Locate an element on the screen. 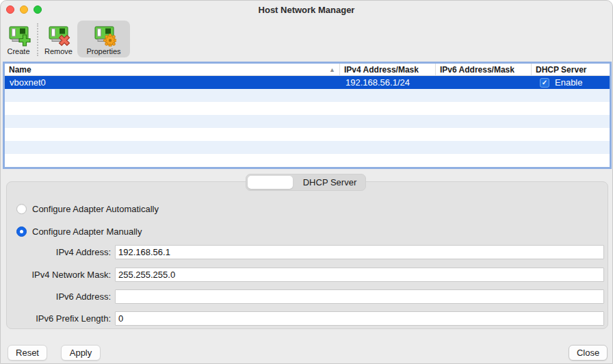 The image size is (613, 364). ipv6-address-row: IPv6 Address: is located at coordinates (305, 297).